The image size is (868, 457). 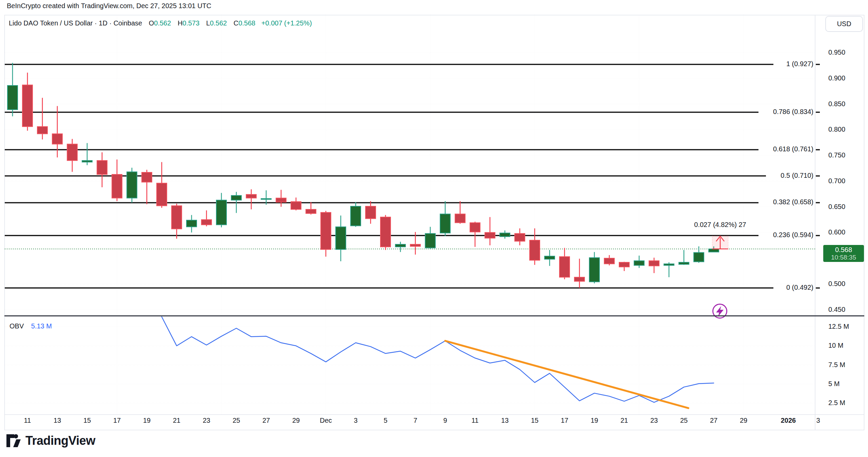 I want to click on price-axis-label: 0.600, so click(x=837, y=232).